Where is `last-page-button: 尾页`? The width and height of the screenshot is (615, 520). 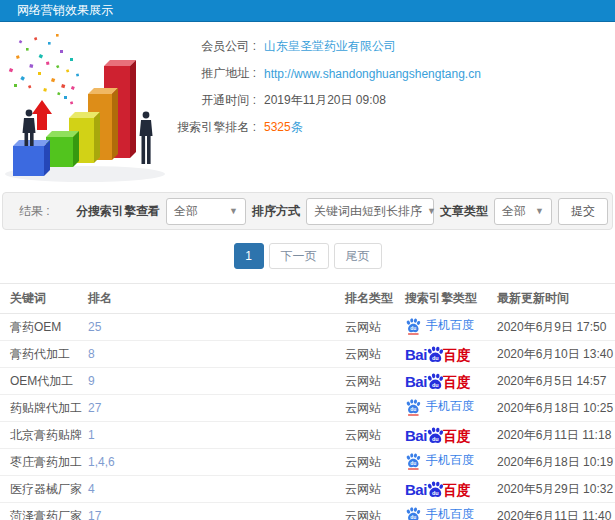 last-page-button: 尾页 is located at coordinates (358, 256).